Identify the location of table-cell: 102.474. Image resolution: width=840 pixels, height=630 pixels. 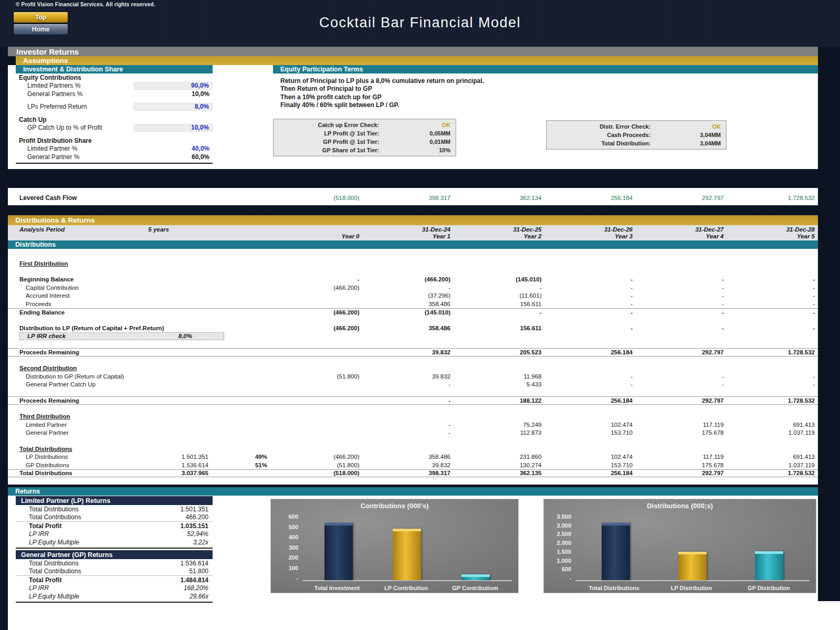
(591, 425).